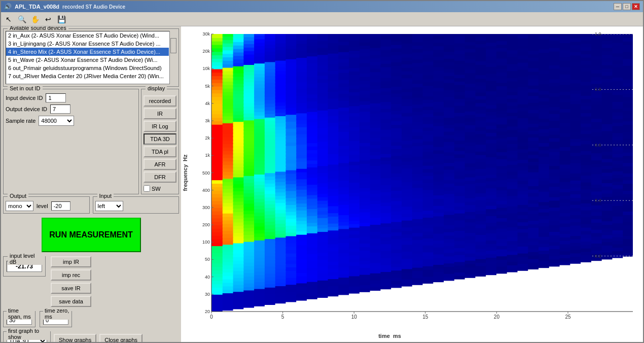 Image resolution: width=644 pixels, height=343 pixels. Describe the element at coordinates (156, 189) in the screenshot. I see `sw-label: SW` at that location.